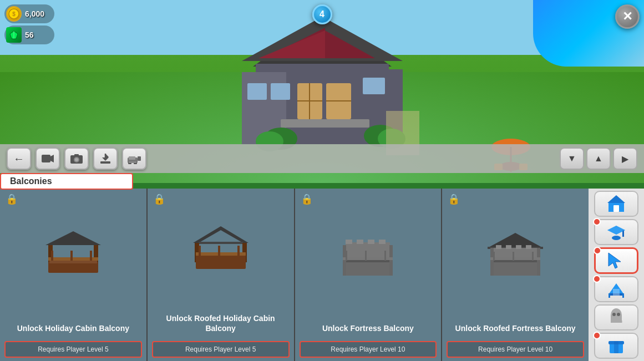 This screenshot has height=361, width=644. I want to click on graduation-icon, so click(616, 232).